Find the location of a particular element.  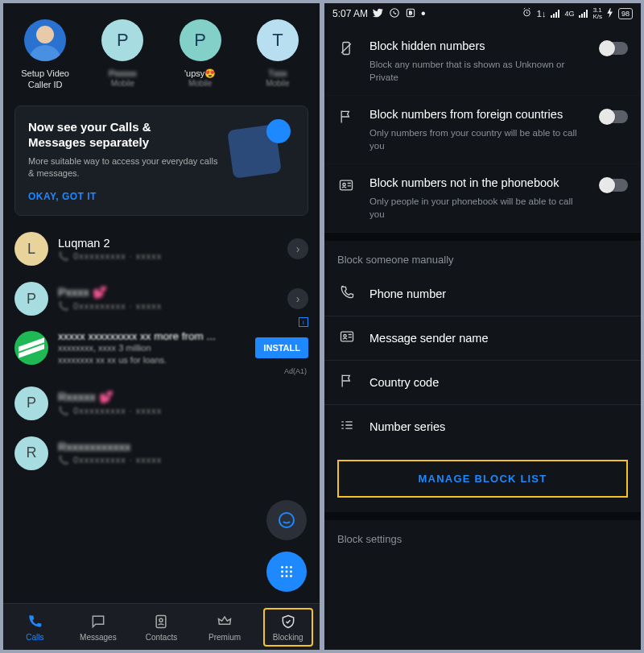

setting-block-hidden-numbers: Block hidden numbers Block any number th… is located at coordinates (483, 61).